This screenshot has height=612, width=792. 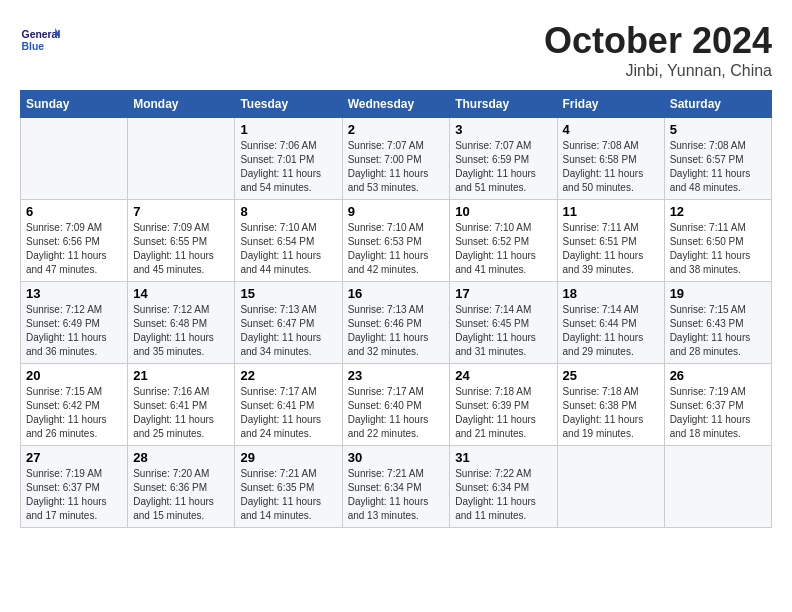 What do you see at coordinates (503, 376) in the screenshot?
I see `day-number: 24` at bounding box center [503, 376].